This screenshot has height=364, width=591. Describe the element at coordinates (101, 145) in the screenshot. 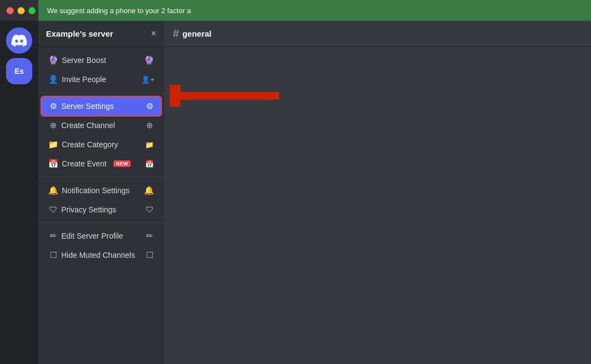

I see `menu-item-create-category: 📁 Create Category 📁` at that location.